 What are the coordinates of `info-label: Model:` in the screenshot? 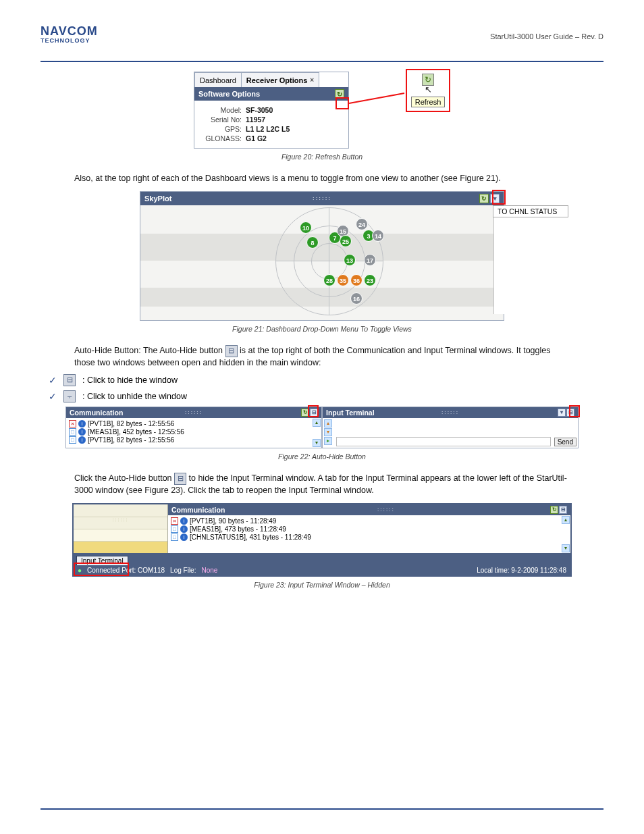 It's located at (221, 110).